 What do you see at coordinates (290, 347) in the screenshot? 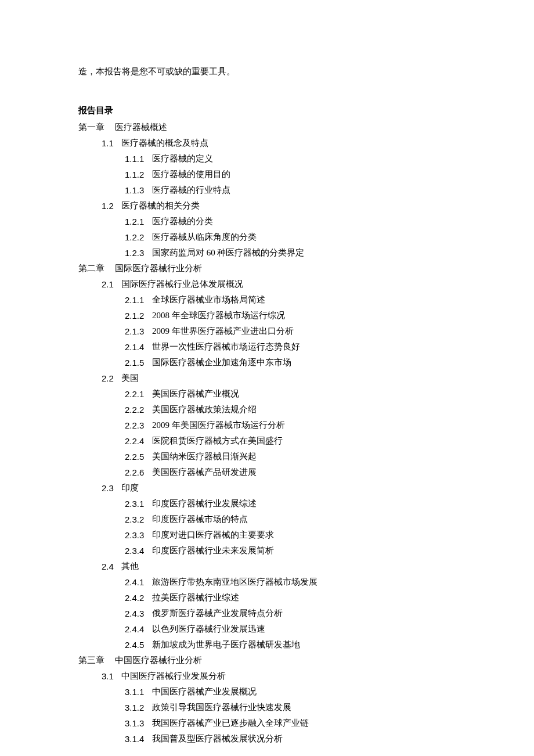
I see `subsection-heading: 2.1.4世界一次性医疗器械市场运行态势良好` at bounding box center [290, 347].